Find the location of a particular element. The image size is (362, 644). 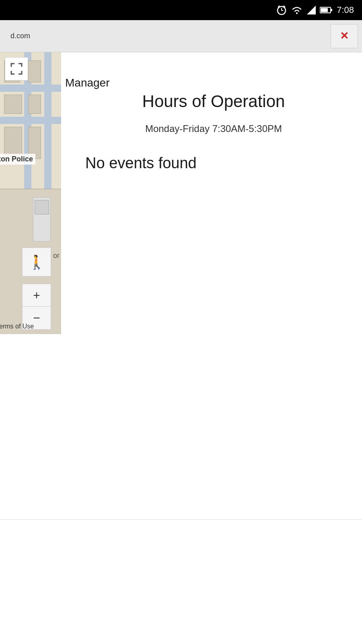

signal-icon is located at coordinates (311, 10).